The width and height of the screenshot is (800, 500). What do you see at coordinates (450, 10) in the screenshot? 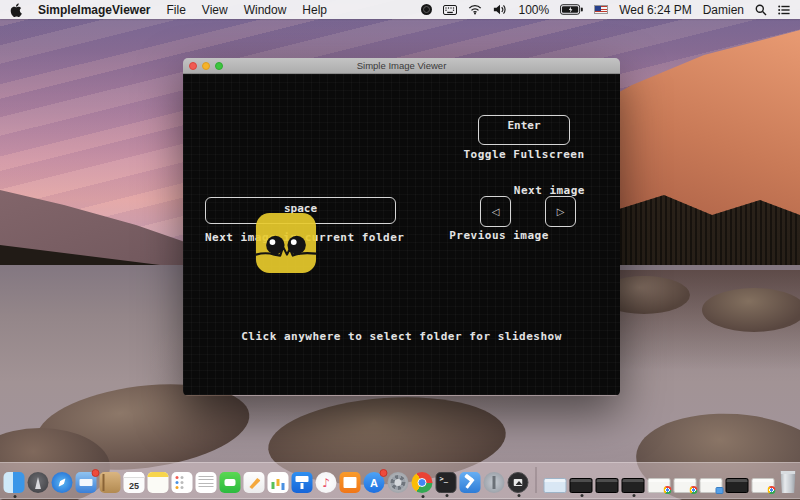
I see `keyboard-icon` at bounding box center [450, 10].